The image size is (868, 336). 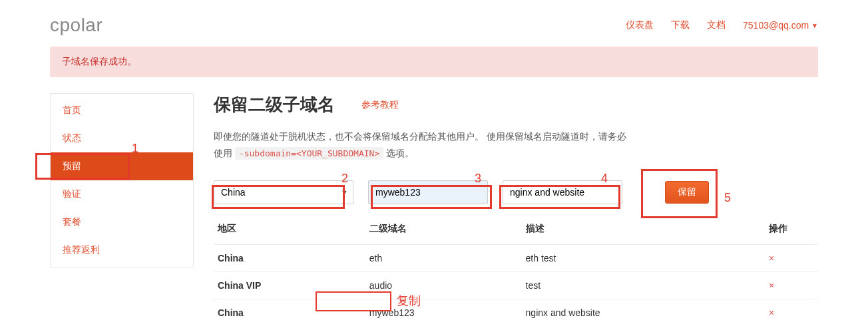 What do you see at coordinates (643, 258) in the screenshot?
I see `cell-desc: eth test` at bounding box center [643, 258].